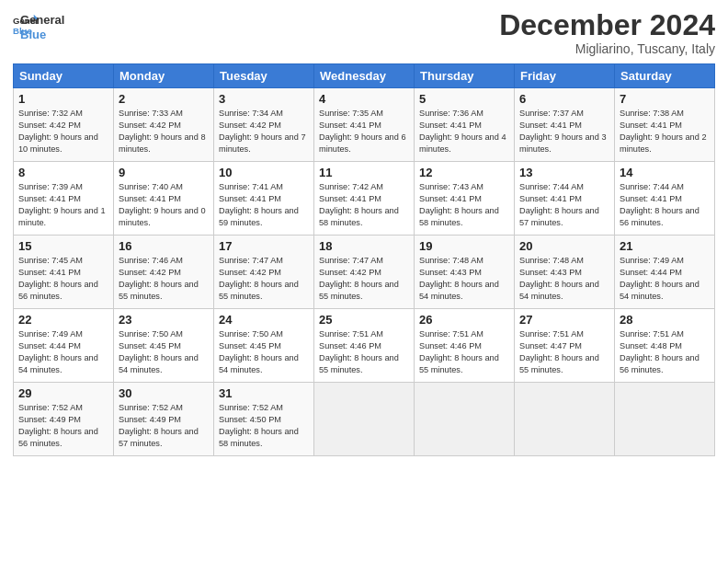 This screenshot has height=563, width=728. What do you see at coordinates (164, 279) in the screenshot?
I see `cell-info: Sunrise: 7:46 AM Sunset: 4:42 PM Dayligh…` at bounding box center [164, 279].